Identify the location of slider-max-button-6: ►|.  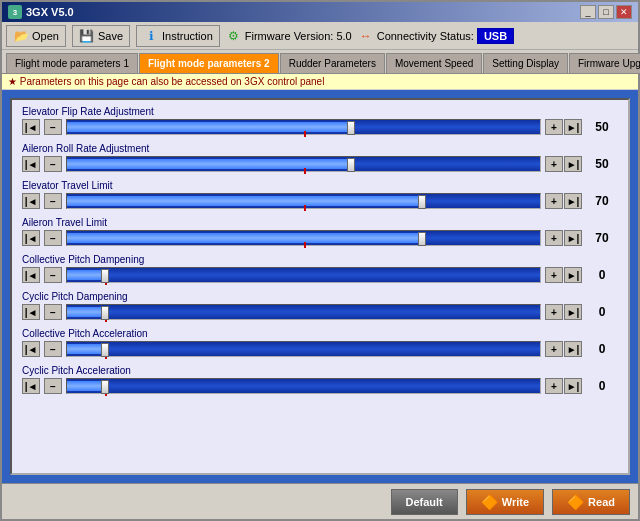
(573, 349).